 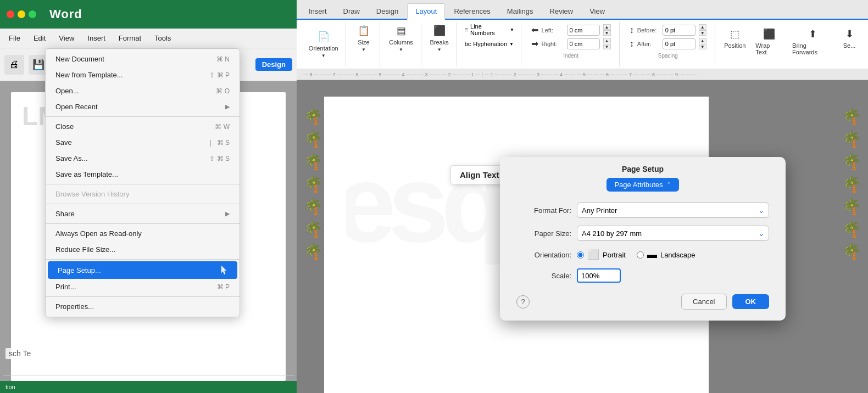 I want to click on wrap-text-icon: ⬛, so click(x=769, y=34).